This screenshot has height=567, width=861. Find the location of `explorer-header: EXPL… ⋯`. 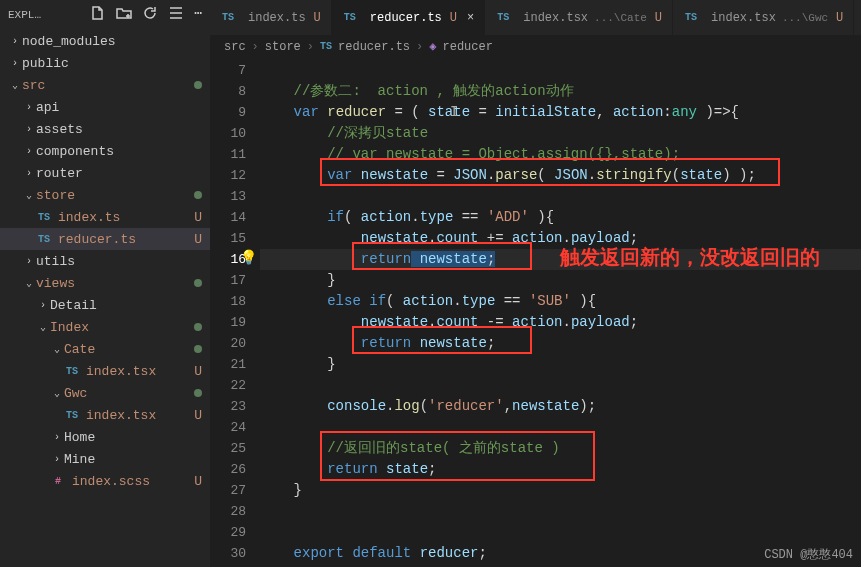

explorer-header: EXPL… ⋯ is located at coordinates (105, 15).